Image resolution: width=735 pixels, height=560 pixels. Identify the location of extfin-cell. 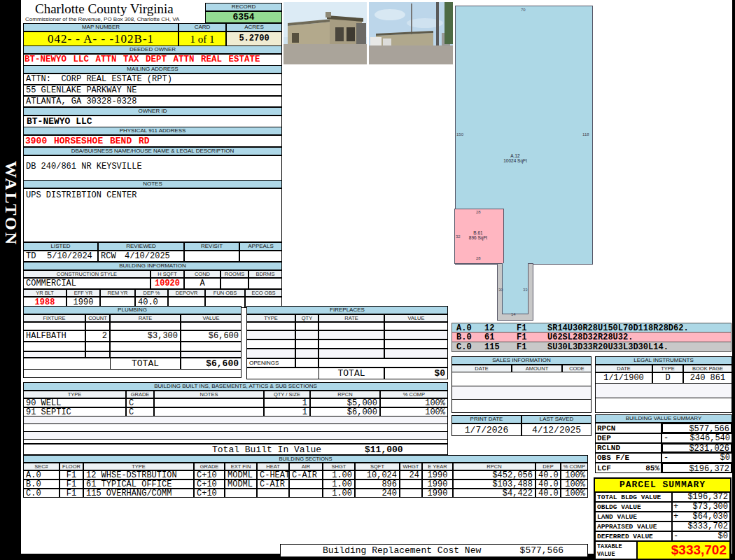
(241, 493).